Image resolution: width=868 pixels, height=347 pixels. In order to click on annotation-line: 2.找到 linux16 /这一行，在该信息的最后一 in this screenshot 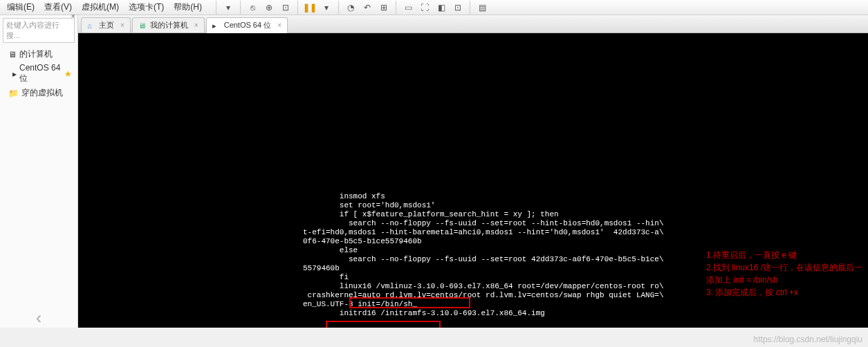, I will do `click(784, 268)`.